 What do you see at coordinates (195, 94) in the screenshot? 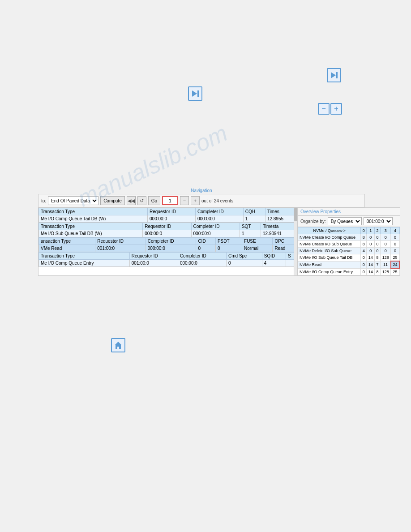
I see `skip-end-button-mid` at bounding box center [195, 94].